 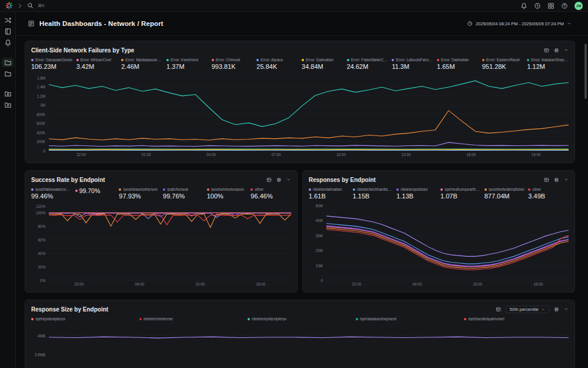 I want to click on legend-item: Error: LaboutsFairyWras...11.3M, so click(x=413, y=64).